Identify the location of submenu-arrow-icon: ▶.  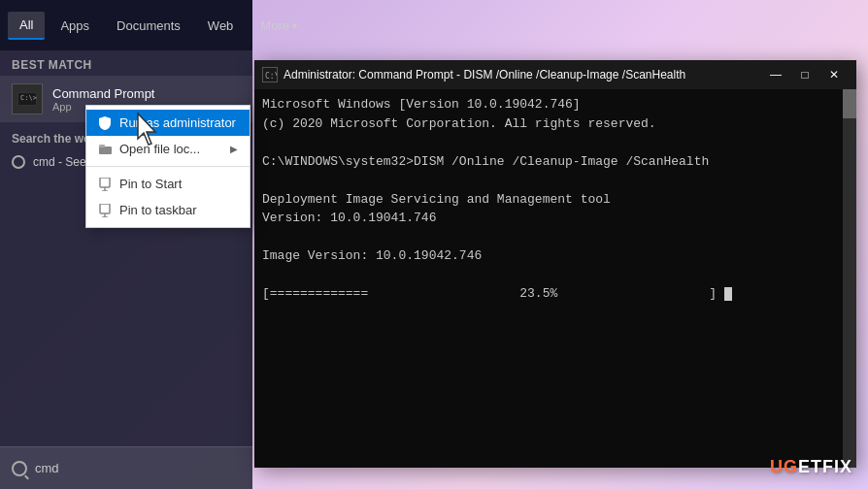
(234, 149).